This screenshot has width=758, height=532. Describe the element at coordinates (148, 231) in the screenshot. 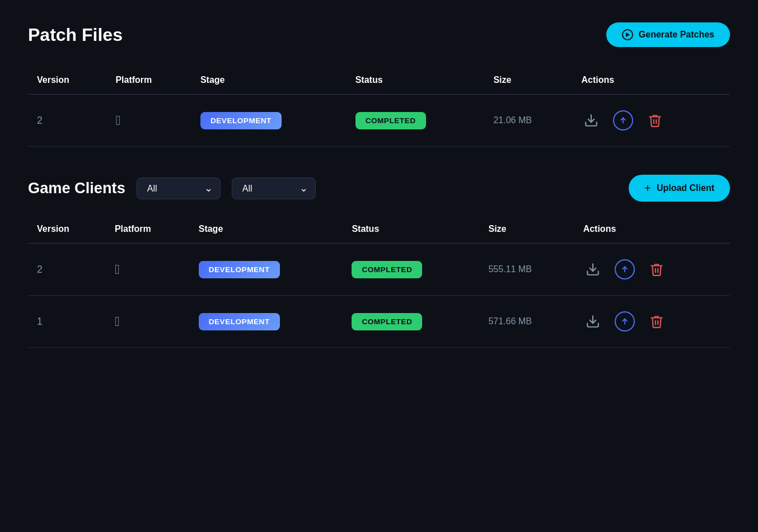

I see `gc-col-platform: Platform` at that location.